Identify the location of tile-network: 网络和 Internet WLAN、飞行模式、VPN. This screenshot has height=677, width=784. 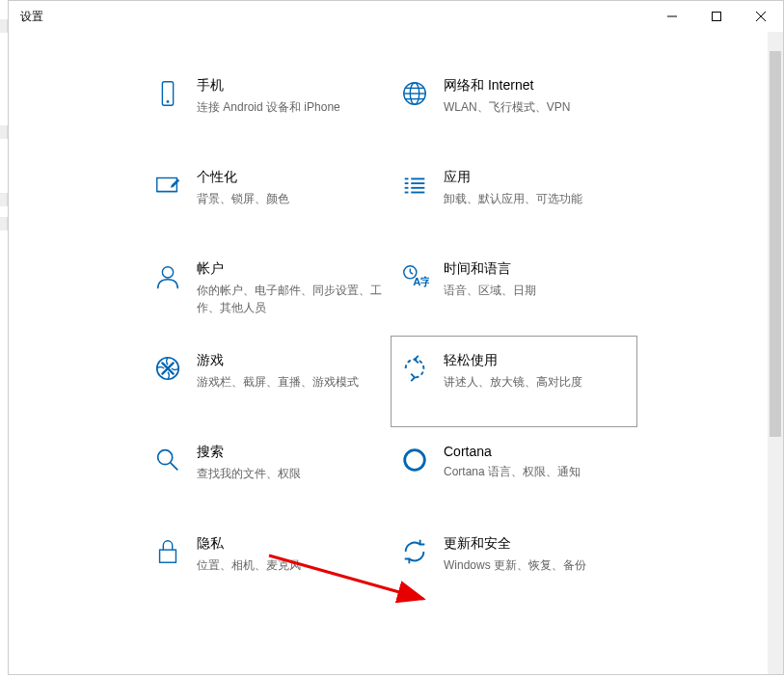
(514, 106).